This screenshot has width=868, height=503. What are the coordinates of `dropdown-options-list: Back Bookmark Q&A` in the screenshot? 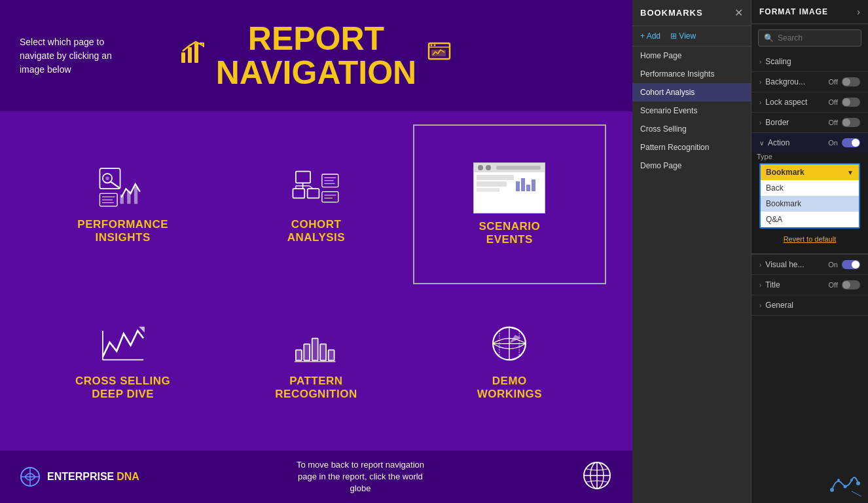 It's located at (810, 204).